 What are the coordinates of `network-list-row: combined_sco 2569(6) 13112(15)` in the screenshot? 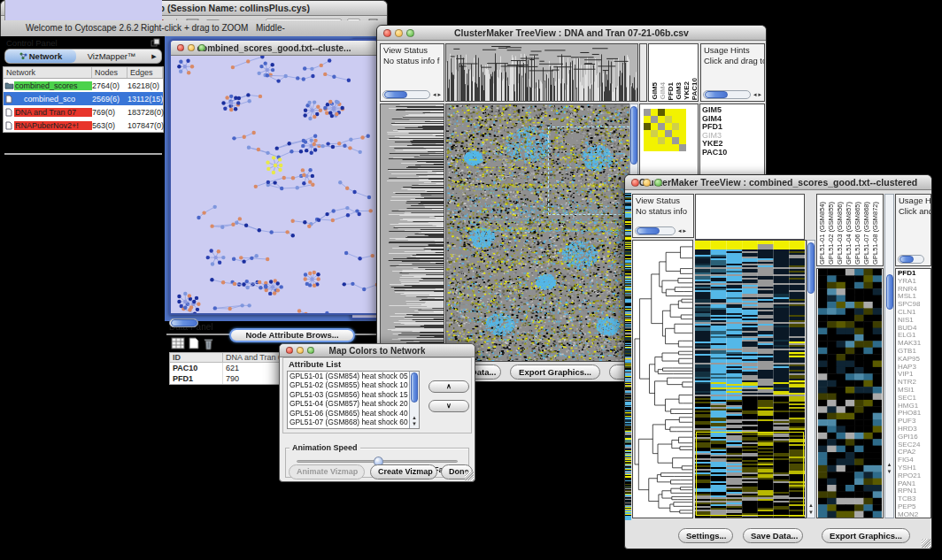 It's located at (83, 99).